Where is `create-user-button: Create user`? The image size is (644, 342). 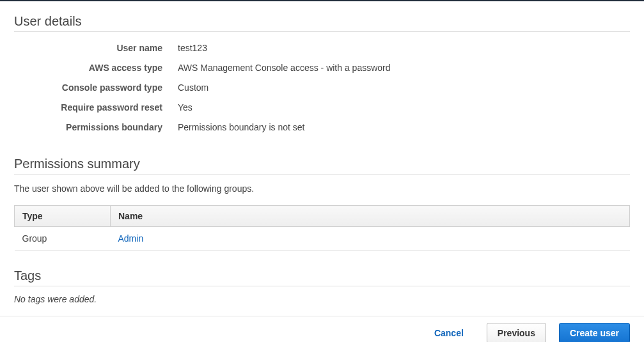 create-user-button: Create user is located at coordinates (595, 332).